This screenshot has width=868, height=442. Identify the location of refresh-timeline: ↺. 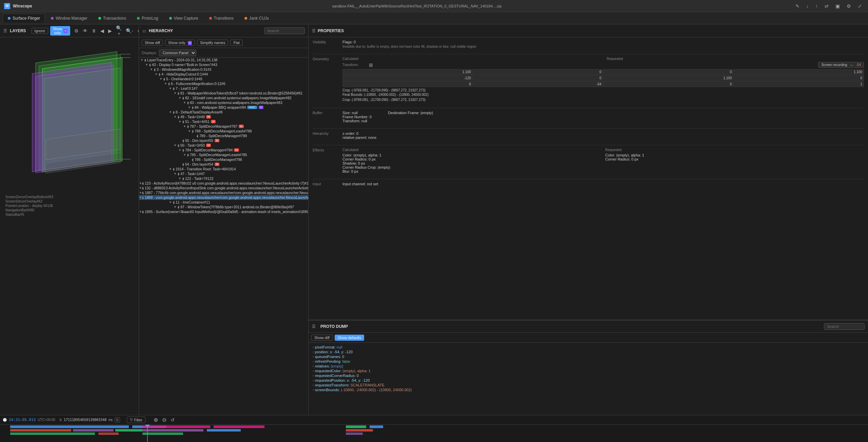
(173, 420).